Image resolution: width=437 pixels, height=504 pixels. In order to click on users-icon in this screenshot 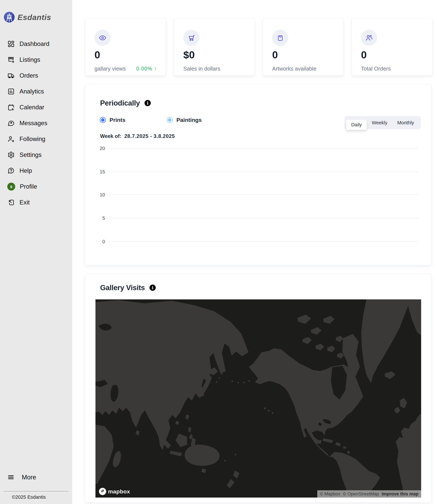, I will do `click(369, 38)`.